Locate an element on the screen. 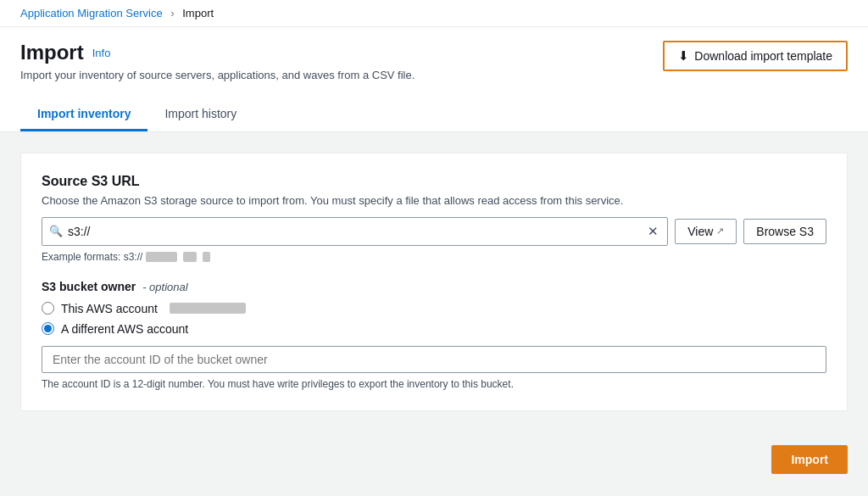 Image resolution: width=868 pixels, height=496 pixels. clear-input-button: ✕ is located at coordinates (653, 231).